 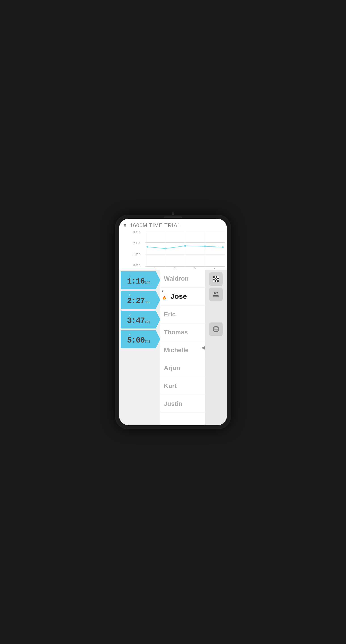 I want to click on phone-camera, so click(x=173, y=214).